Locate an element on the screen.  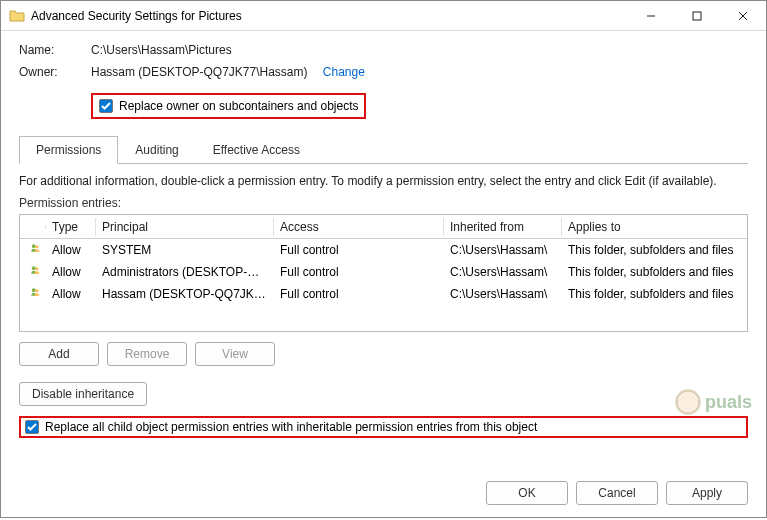
owner-value: Hassam (DESKTOP-QQ7JK77\Hassam) is located at coordinates (200, 72).